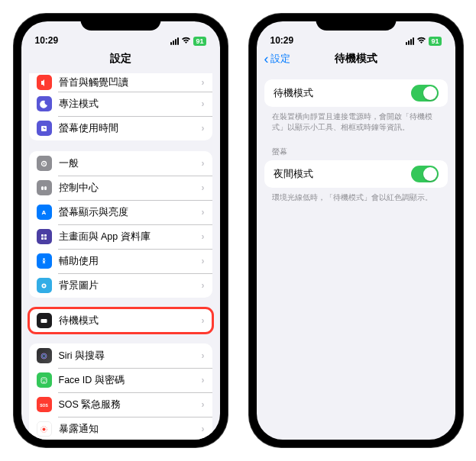  What do you see at coordinates (44, 212) in the screenshot?
I see `svg-text: A` at bounding box center [44, 212].